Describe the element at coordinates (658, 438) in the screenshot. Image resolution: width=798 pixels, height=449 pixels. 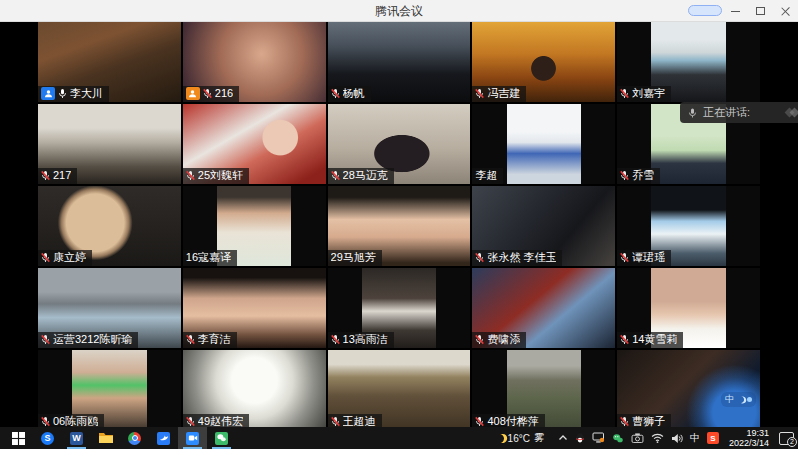
I see `wifi-icon` at that location.